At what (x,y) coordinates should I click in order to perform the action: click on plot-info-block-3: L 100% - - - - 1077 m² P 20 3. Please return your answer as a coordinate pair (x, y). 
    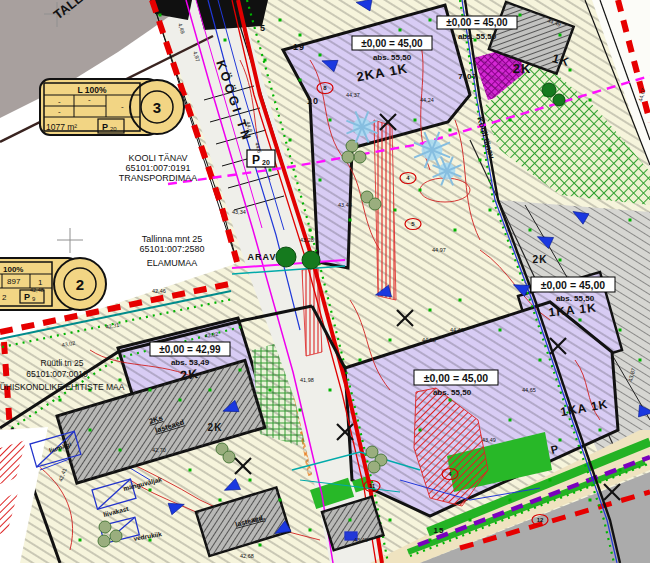
    Looking at the image, I should click on (112, 107).